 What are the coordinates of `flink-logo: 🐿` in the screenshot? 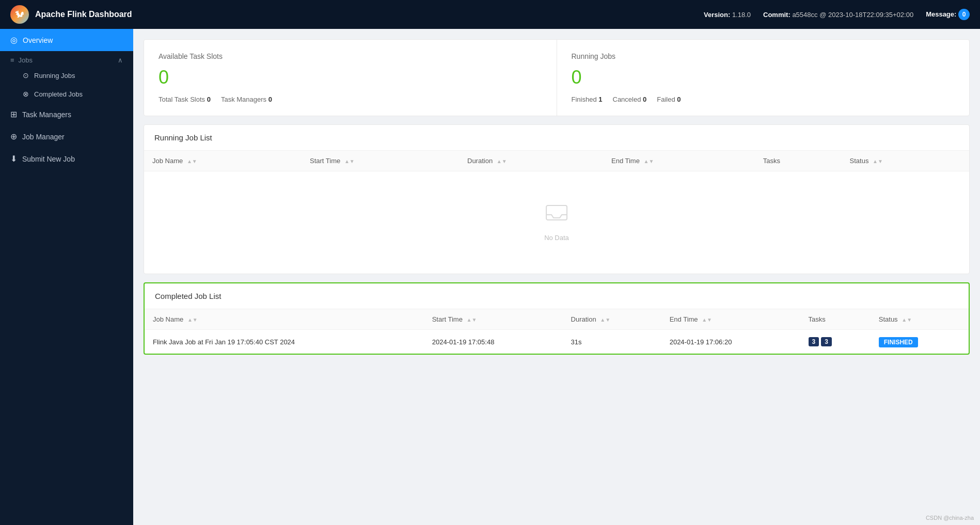 It's located at (20, 14).